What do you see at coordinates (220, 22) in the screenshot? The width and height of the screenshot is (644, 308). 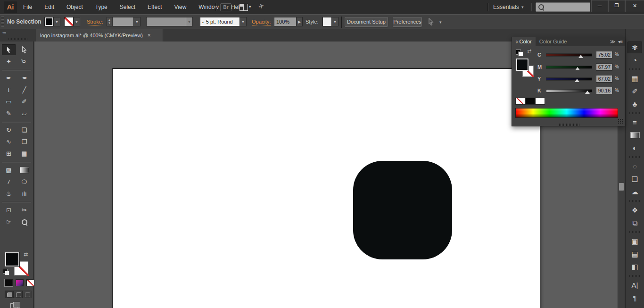 I see `brush-preset-field: •5 pt. Round` at bounding box center [220, 22].